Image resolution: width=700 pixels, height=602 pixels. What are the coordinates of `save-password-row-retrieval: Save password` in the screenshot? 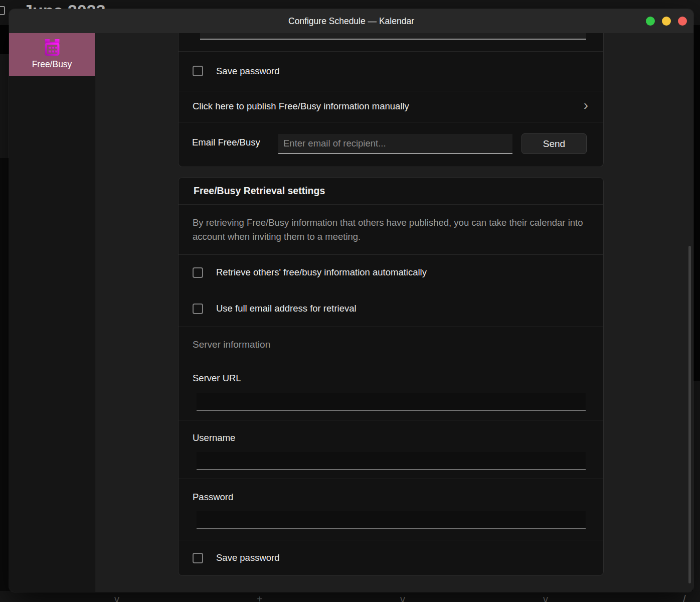 It's located at (391, 558).